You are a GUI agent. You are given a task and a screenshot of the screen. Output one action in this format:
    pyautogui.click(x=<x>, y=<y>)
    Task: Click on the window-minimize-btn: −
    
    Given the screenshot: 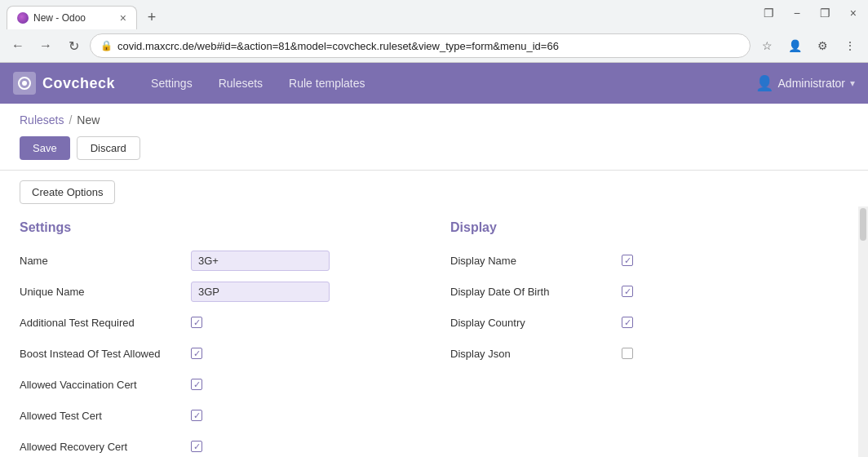 What is the action you would take?
    pyautogui.click(x=797, y=13)
    